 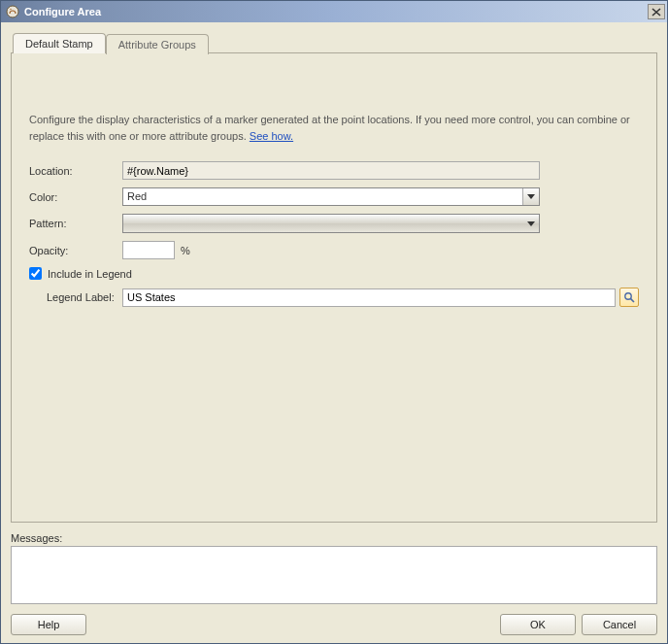 What do you see at coordinates (335, 43) in the screenshot?
I see `tab-row: Default Stamp Attribute Groups` at bounding box center [335, 43].